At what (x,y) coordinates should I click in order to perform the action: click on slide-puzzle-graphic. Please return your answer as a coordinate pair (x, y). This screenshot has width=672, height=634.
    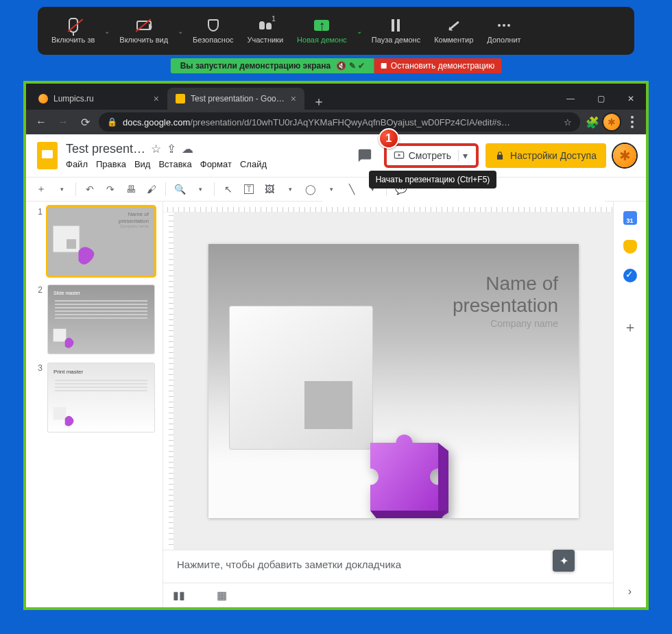
    Looking at the image, I should click on (325, 402).